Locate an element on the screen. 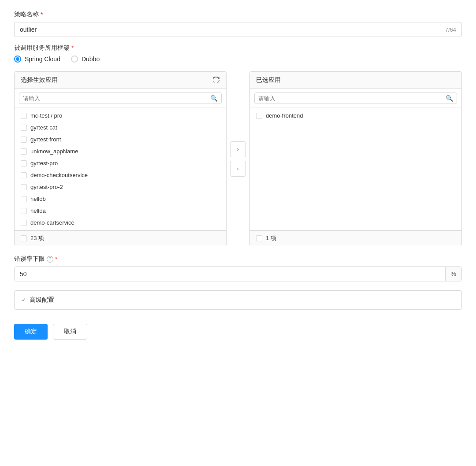 The height and width of the screenshot is (466, 476). refresh-button is located at coordinates (216, 80).